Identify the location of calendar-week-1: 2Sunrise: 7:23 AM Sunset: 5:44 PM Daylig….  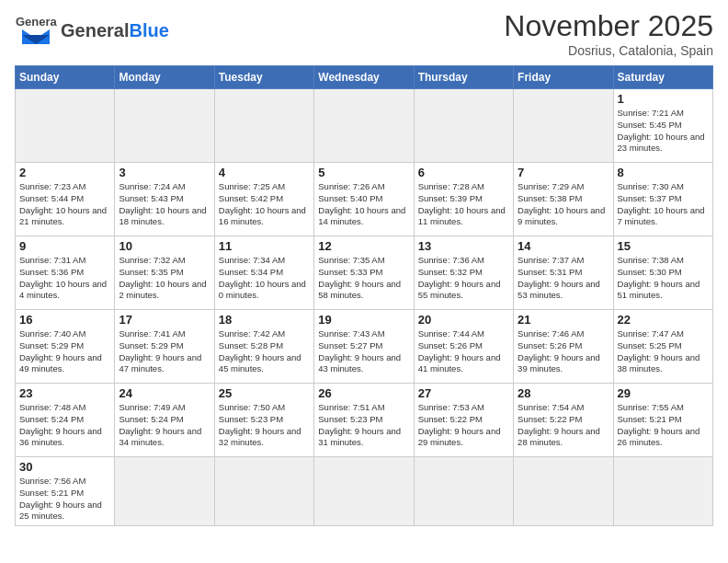
(364, 200).